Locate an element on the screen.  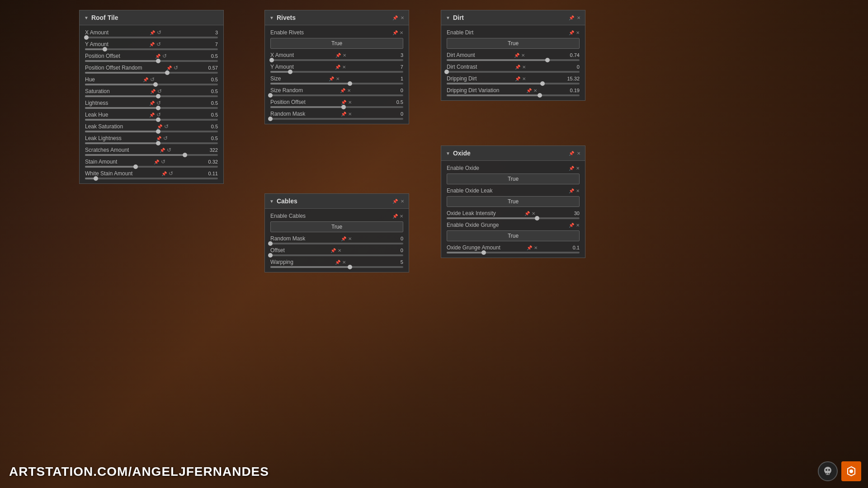
enable-oxide-leak-value: True is located at coordinates (513, 202).